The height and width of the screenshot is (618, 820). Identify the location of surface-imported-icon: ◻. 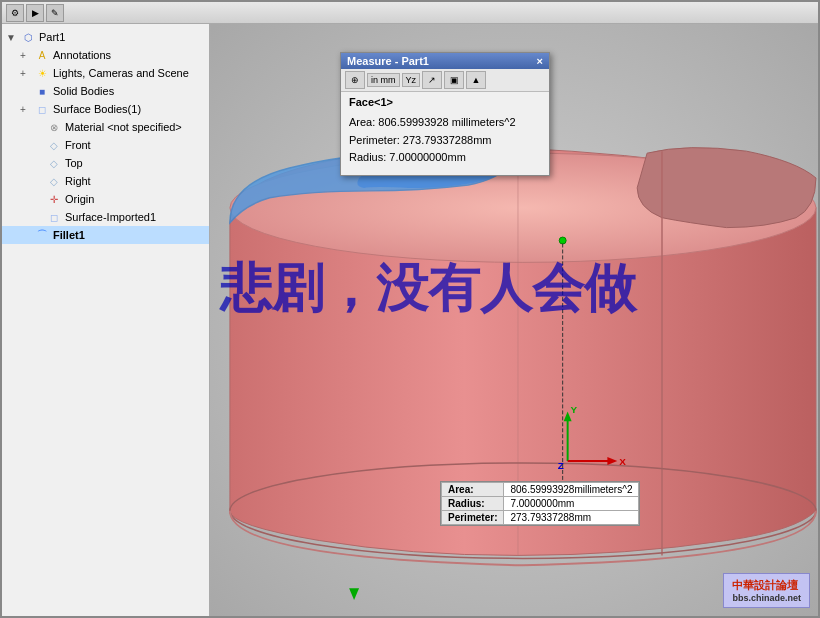
(54, 217).